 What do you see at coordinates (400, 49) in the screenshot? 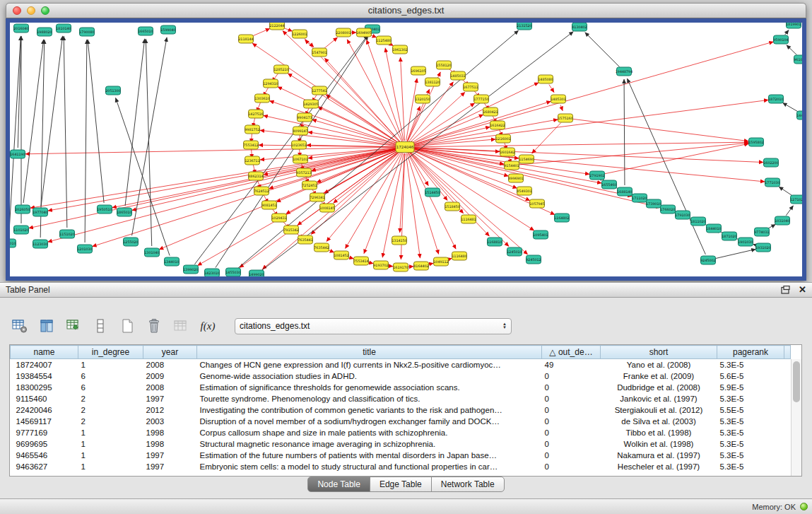
I see `graph-node: 1961302` at bounding box center [400, 49].